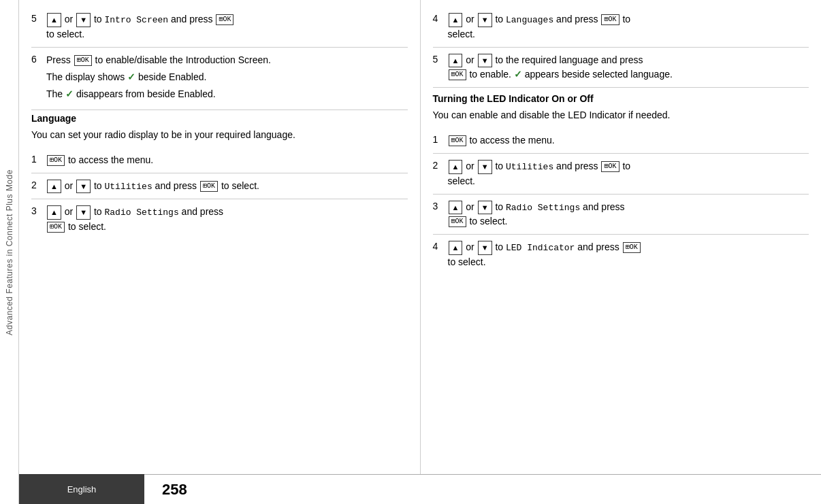 This screenshot has height=504, width=821. I want to click on r5-to: to the required language and press, so click(569, 60).